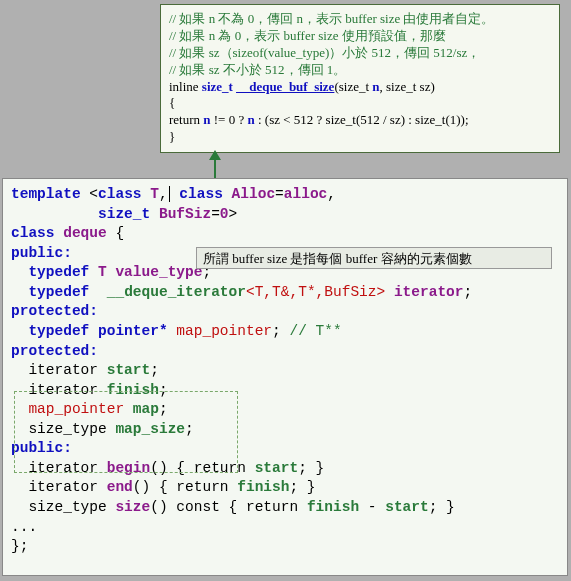 The width and height of the screenshot is (571, 581). Describe the element at coordinates (360, 20) in the screenshot. I see `comment-line-1: // 如果 n 不為 0，傳回 n，表示 buffer size 由使用者自定。` at that location.